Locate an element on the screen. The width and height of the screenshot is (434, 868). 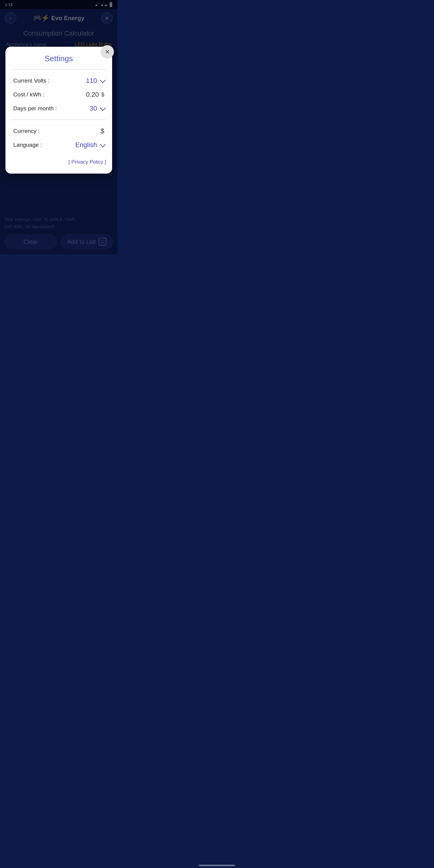
days-label: Days per month : is located at coordinates (35, 108).